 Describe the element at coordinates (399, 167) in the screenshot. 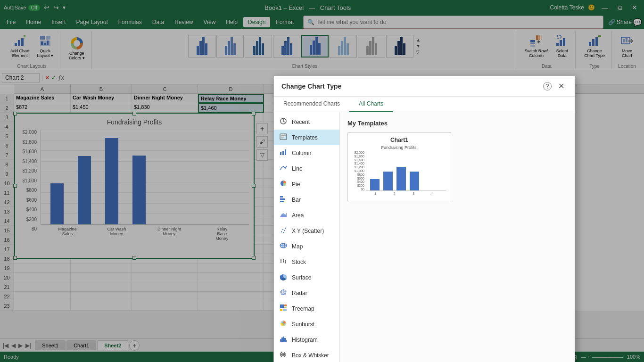

I see `template-card: Chart1 Fundraising Profits $2,000 $1,800…` at that location.